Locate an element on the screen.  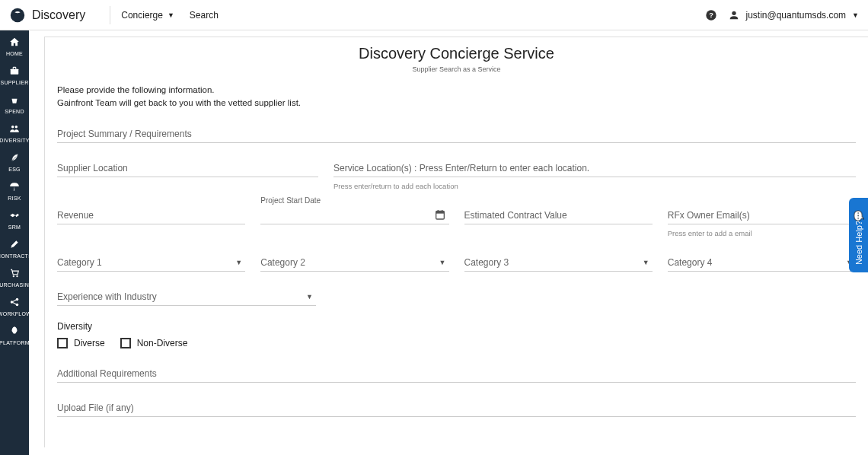
nav-search-label: Search is located at coordinates (204, 15).